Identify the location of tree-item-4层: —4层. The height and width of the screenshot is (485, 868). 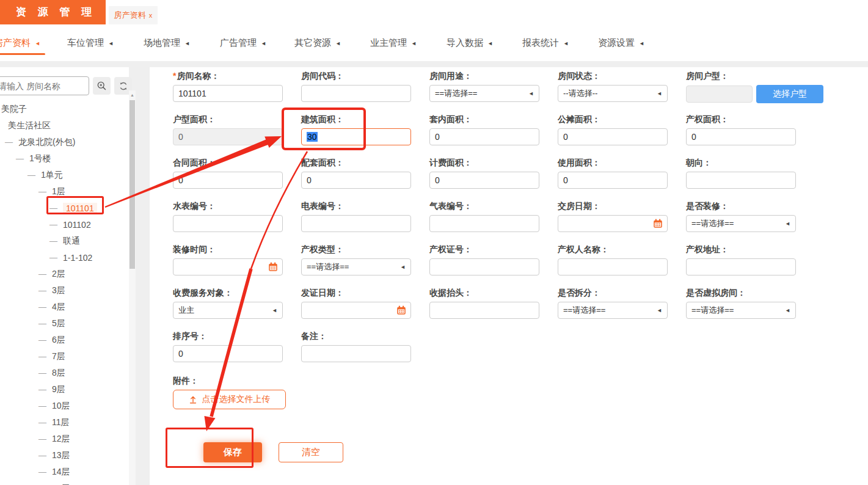
(64, 307).